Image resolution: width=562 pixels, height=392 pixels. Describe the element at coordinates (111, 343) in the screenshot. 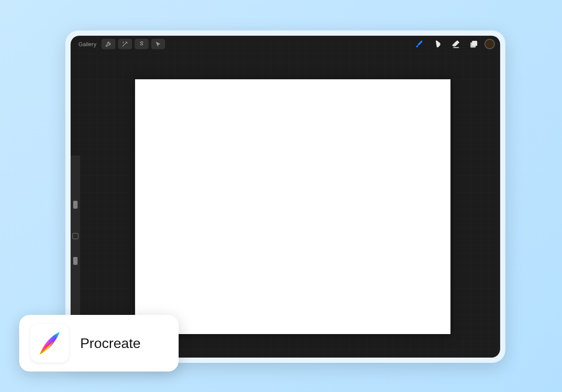

I see `app-name-label: Procreate` at that location.